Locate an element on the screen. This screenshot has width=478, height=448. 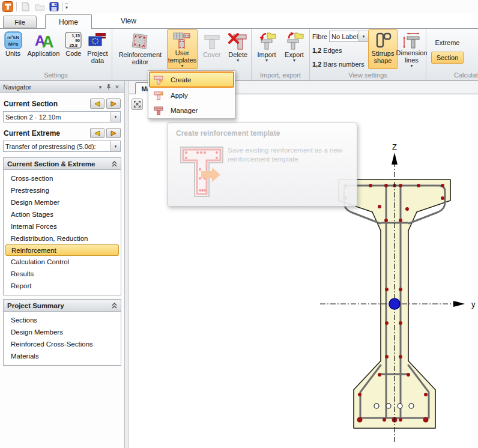
previous-extreme-button is located at coordinates (97, 133).